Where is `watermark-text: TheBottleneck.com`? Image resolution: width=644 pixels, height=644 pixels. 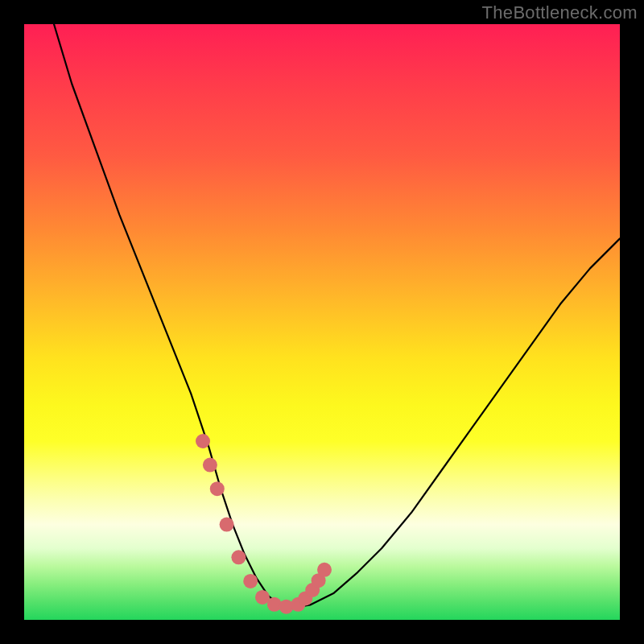
watermark-text: TheBottleneck.com is located at coordinates (560, 13).